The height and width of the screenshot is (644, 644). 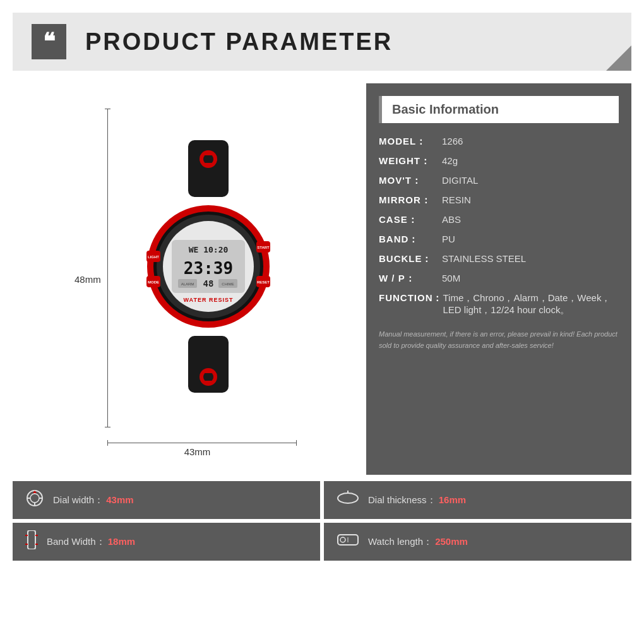 I want to click on spec-note: Manual measurement, if there is an error…, so click(x=499, y=340).